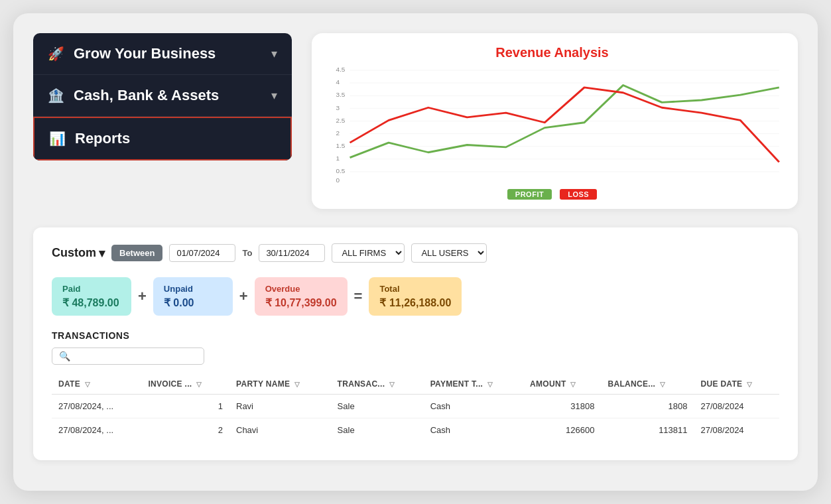 Image resolution: width=831 pixels, height=504 pixels. Describe the element at coordinates (275, 54) in the screenshot. I see `chevron-down-icon: ▾` at that location.